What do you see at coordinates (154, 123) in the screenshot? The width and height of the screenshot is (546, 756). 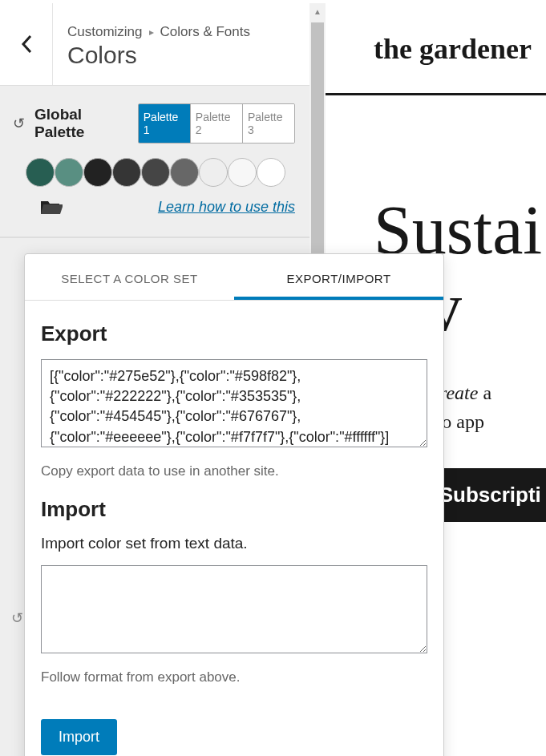 I see `global-palette-header-row: ↺ Global Palette Palette 1 Palette 2 Pal…` at bounding box center [154, 123].